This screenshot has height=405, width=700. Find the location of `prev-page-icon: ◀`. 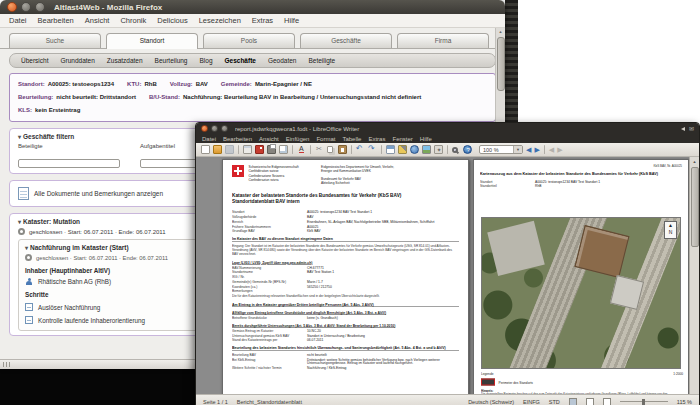

prev-page-icon: ◀ is located at coordinates (552, 150).